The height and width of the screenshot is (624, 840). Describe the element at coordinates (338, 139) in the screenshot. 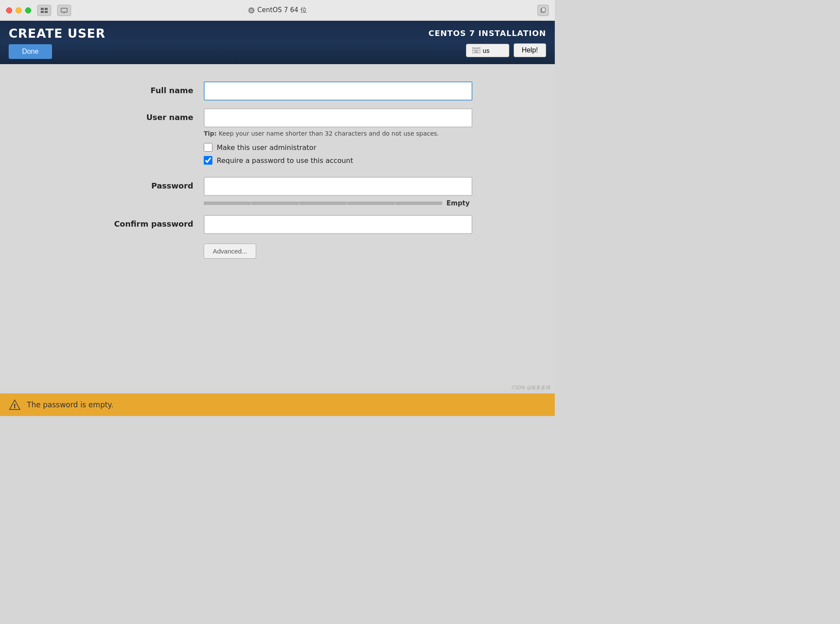

I see `user-name-field: Tip: Keep your user name shorter than 32…` at that location.